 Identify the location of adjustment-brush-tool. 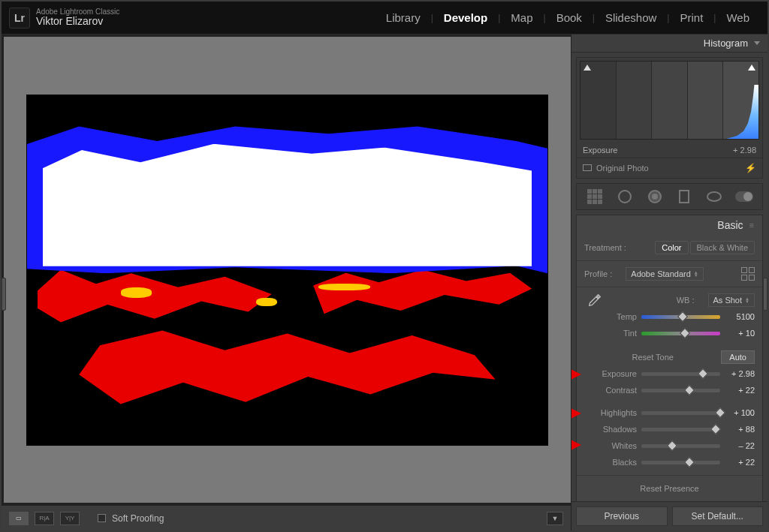
(744, 197).